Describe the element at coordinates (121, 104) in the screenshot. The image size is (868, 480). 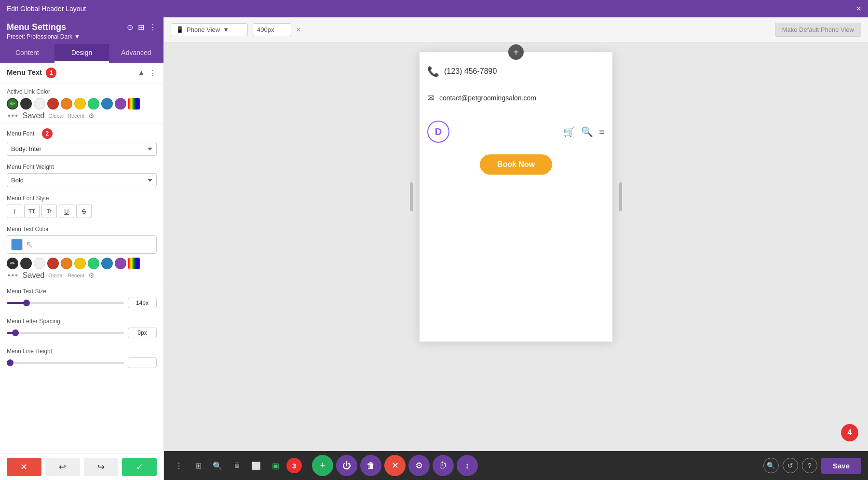
I see `swatch-purple-active` at that location.